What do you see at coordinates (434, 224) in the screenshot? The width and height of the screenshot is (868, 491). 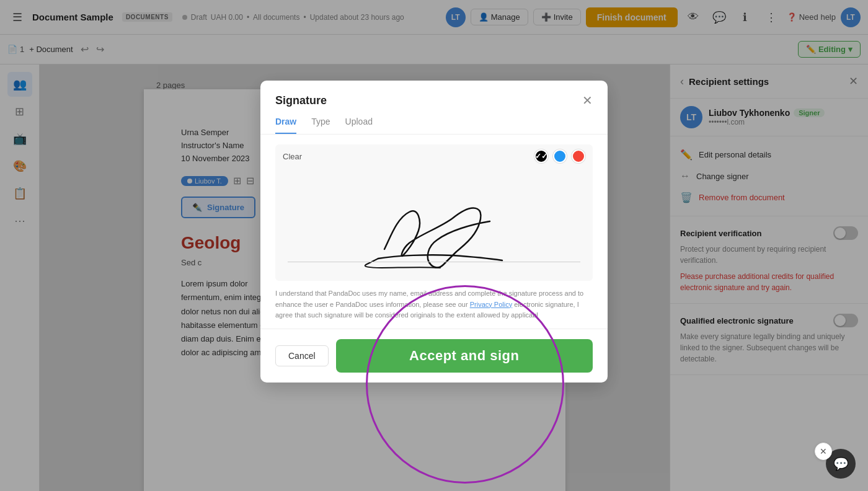 I see `signature-svg` at bounding box center [434, 224].